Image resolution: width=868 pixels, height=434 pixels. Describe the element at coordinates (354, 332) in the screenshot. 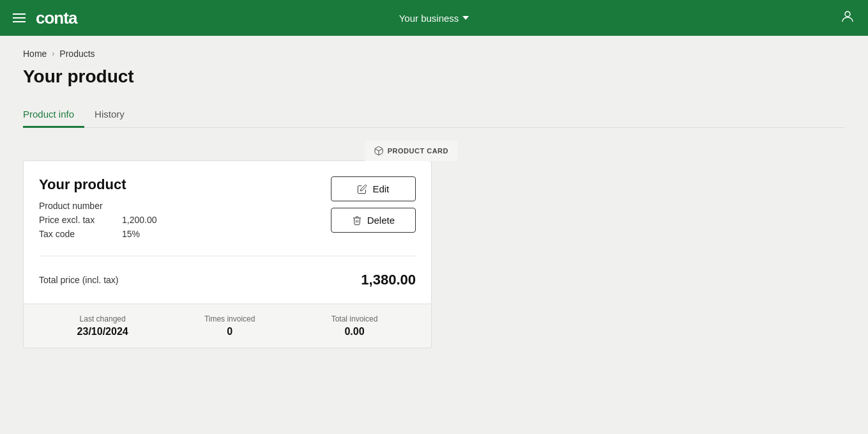

I see `total-invoiced-value: 0.00` at that location.